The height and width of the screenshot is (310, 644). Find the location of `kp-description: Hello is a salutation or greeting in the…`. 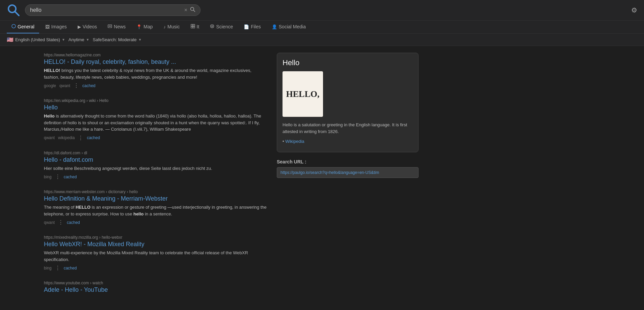

kp-description: Hello is a salutation or greeting in the… is located at coordinates (348, 128).